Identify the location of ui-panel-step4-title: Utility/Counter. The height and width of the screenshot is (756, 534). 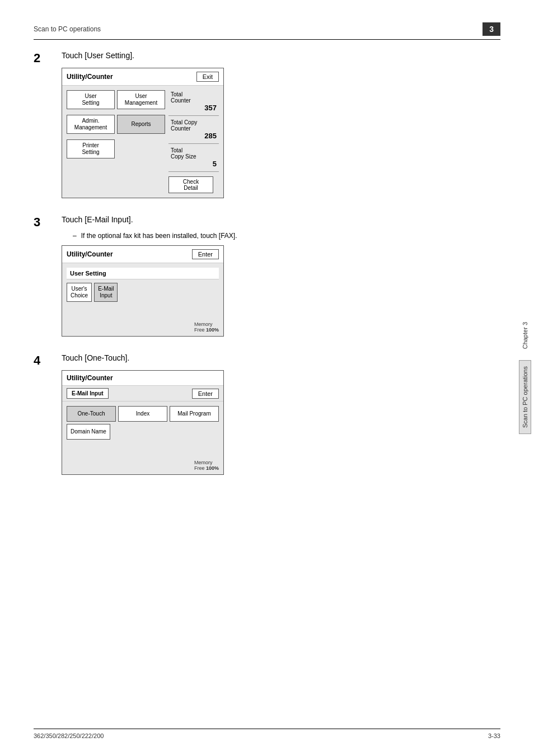
(90, 378).